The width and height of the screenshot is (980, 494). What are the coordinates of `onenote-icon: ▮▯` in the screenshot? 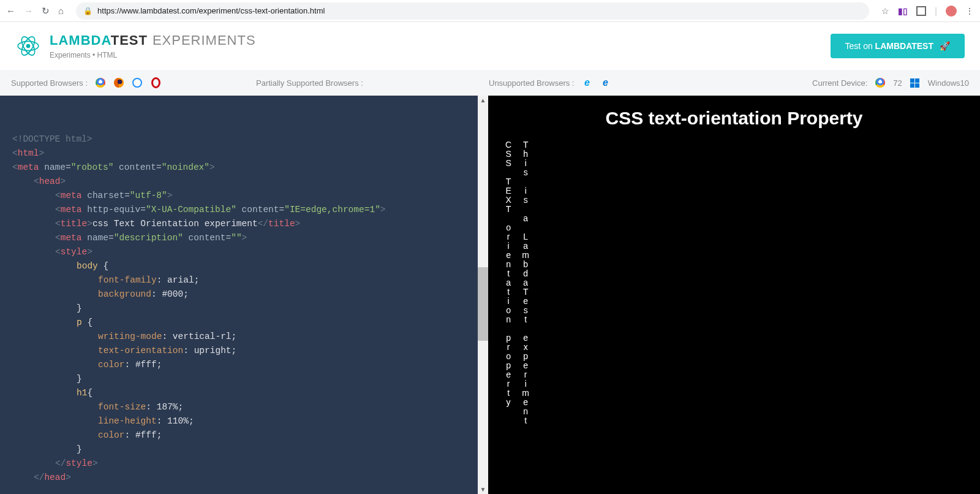 It's located at (903, 11).